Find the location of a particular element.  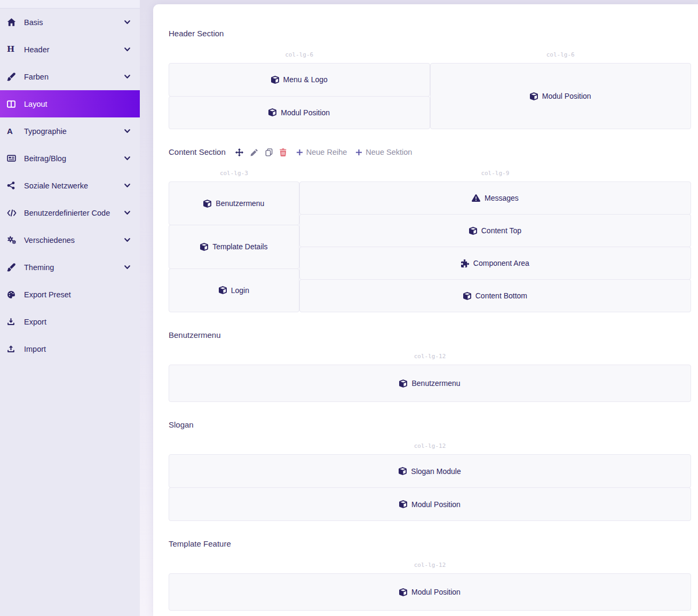

builder-column: Benutzermenu is located at coordinates (430, 383).